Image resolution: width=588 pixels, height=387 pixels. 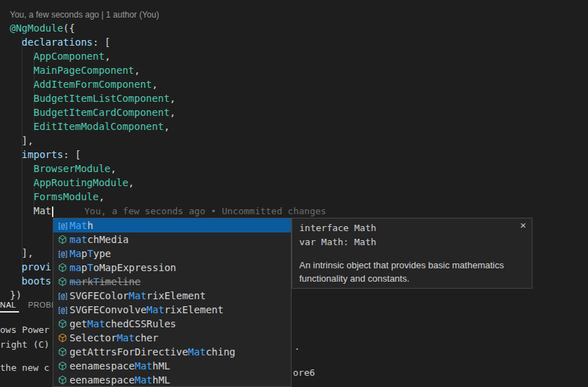 I want to click on suggest-item: [@]SVGFEColorMatrixElement, so click(x=172, y=296).